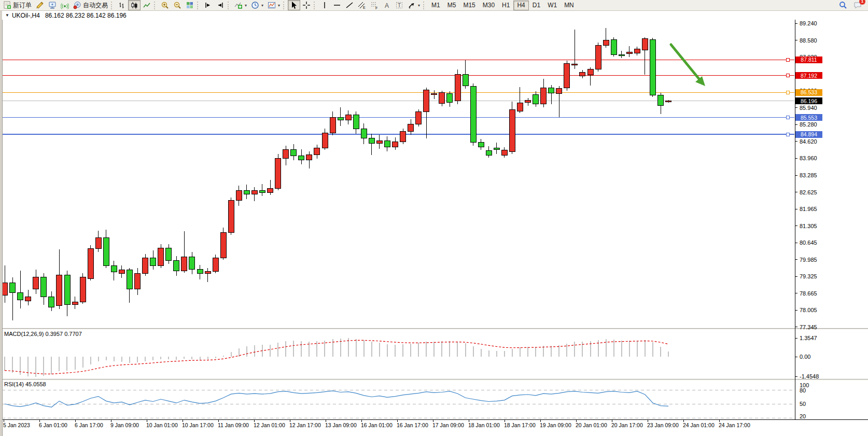  What do you see at coordinates (808, 142) in the screenshot?
I see `svg-text: 84.620` at bounding box center [808, 142].